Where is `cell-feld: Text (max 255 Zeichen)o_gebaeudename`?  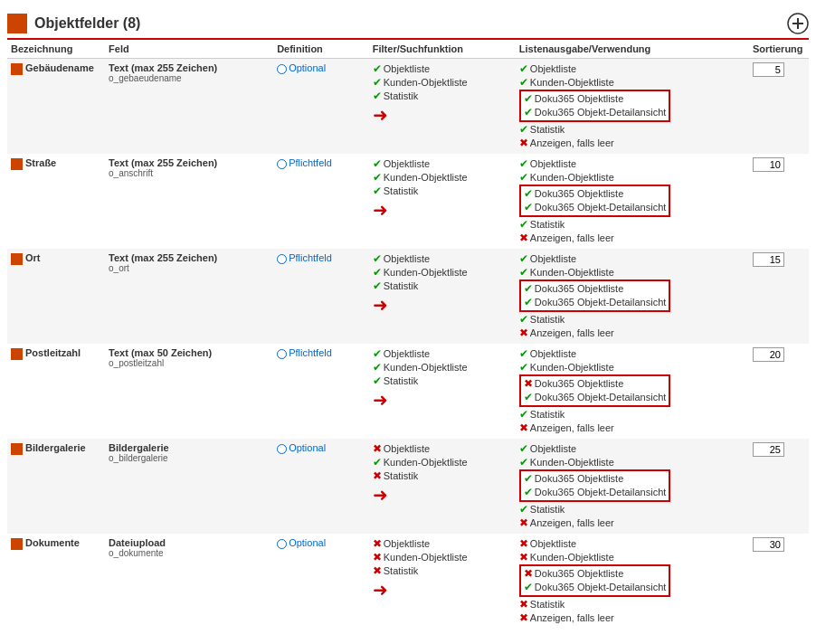 cell-feld: Text (max 255 Zeichen)o_gebaeudename is located at coordinates (189, 107).